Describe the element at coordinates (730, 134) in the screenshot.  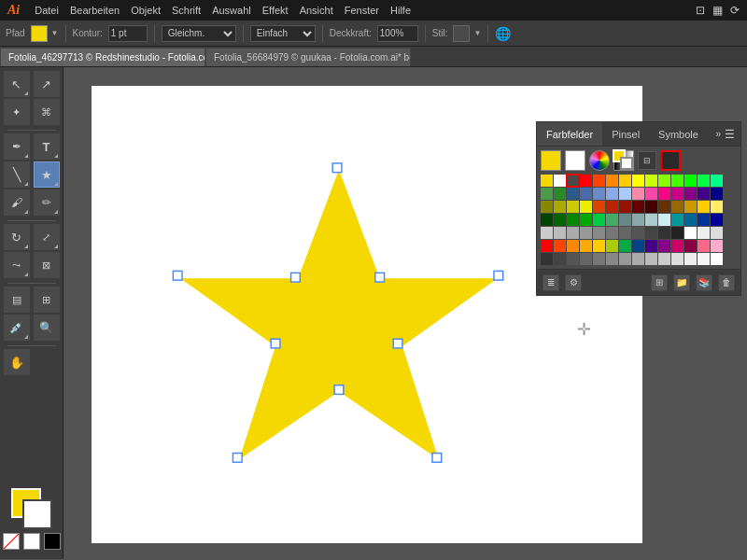
I see `panel-menu-icon: ☰` at that location.